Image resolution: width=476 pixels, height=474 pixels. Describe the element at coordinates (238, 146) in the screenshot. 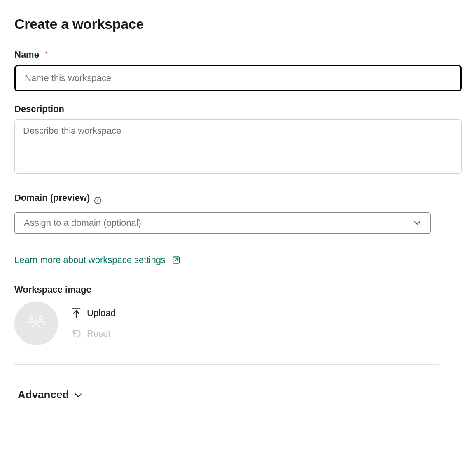

I see `description-input` at that location.